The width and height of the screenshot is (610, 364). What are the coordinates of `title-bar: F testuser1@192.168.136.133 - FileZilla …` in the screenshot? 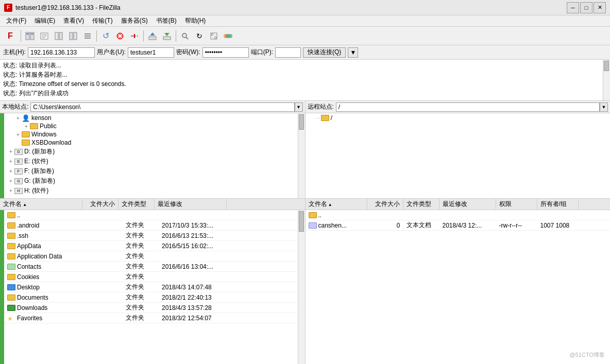 It's located at (305, 8).